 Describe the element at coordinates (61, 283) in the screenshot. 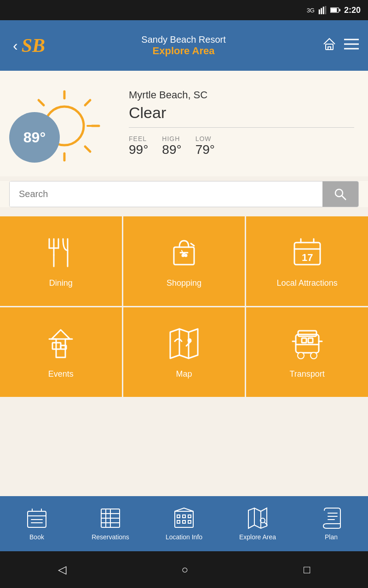

I see `dining-label: Dining` at that location.